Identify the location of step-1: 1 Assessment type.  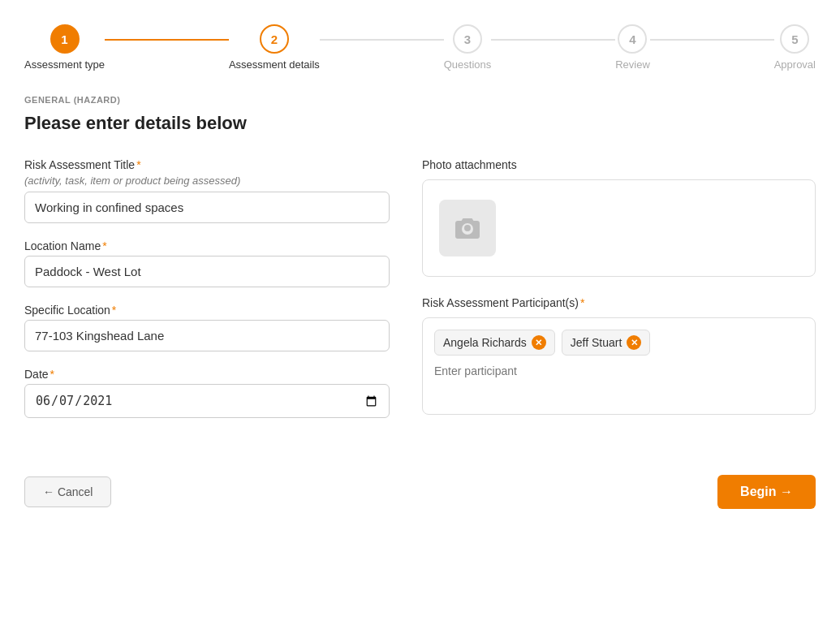
(65, 47).